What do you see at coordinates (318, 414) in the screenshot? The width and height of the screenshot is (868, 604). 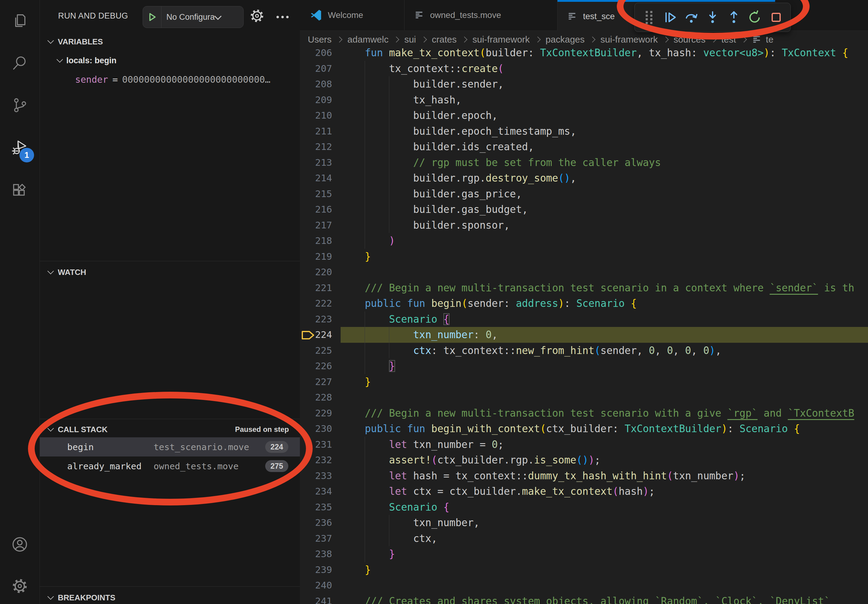 I see `line-number: 229` at bounding box center [318, 414].